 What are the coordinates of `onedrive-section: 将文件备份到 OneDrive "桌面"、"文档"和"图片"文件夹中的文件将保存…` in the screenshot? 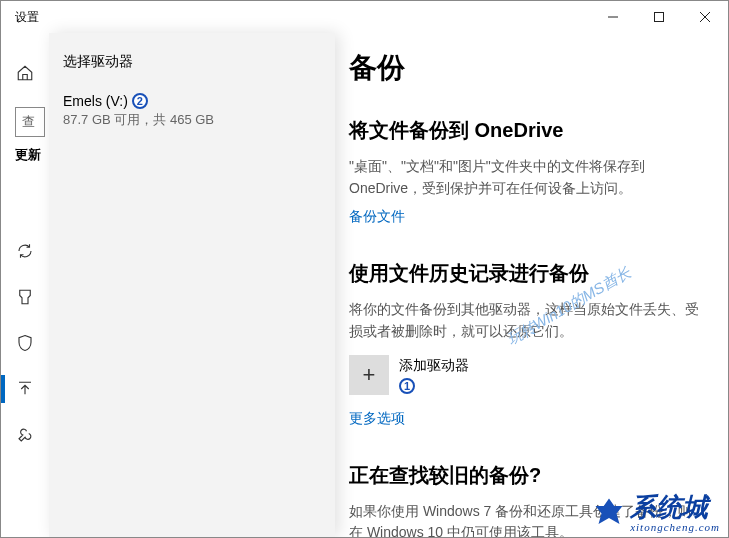 It's located at (526, 172).